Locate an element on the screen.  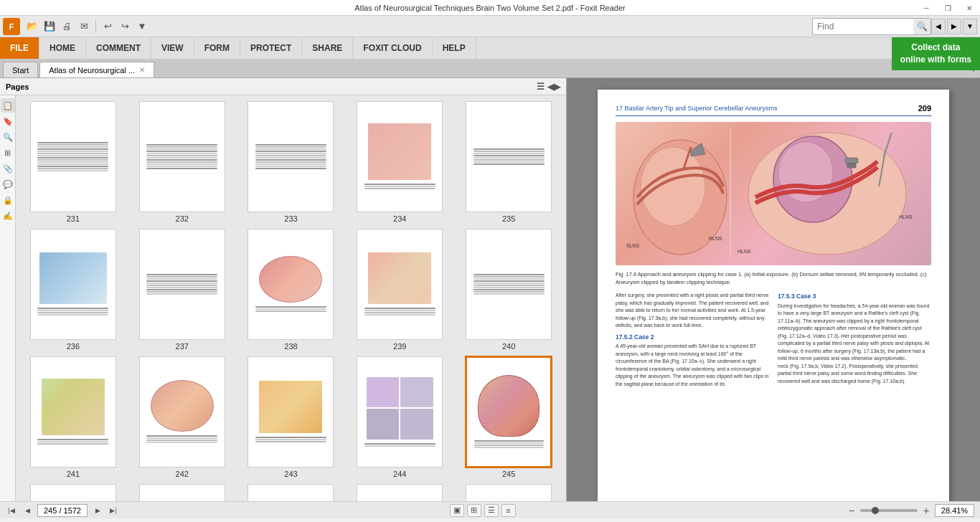
thumbnail-241: 241 is located at coordinates (73, 417).